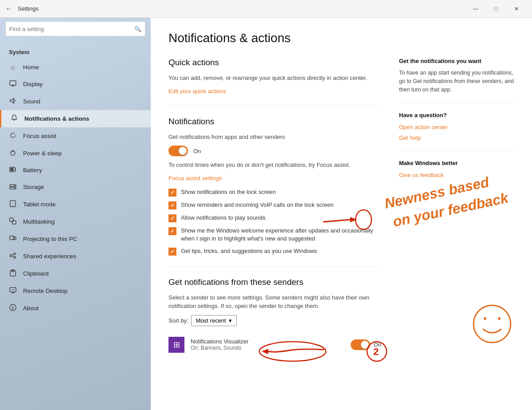 Image resolution: width=532 pixels, height=410 pixels. What do you see at coordinates (13, 187) in the screenshot?
I see `storage-icon` at bounding box center [13, 187].